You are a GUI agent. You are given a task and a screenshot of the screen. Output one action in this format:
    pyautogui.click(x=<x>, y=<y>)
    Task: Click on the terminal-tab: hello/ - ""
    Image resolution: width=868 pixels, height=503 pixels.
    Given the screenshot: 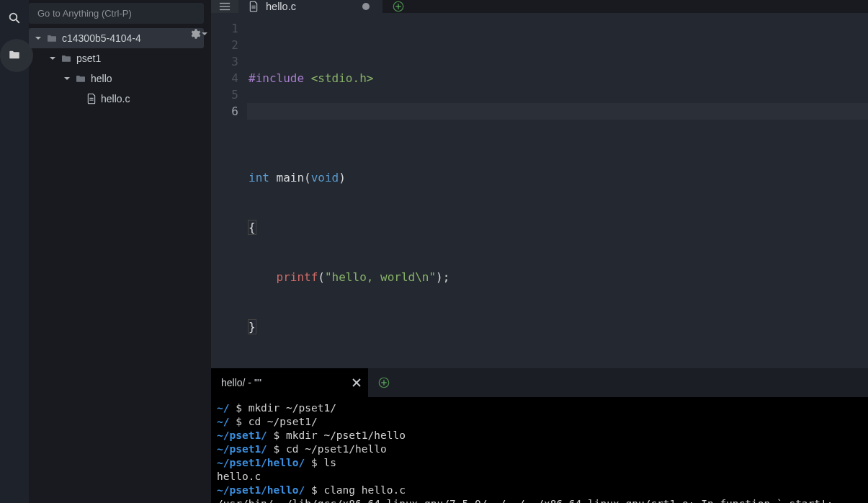 What is the action you would take?
    pyautogui.click(x=290, y=383)
    